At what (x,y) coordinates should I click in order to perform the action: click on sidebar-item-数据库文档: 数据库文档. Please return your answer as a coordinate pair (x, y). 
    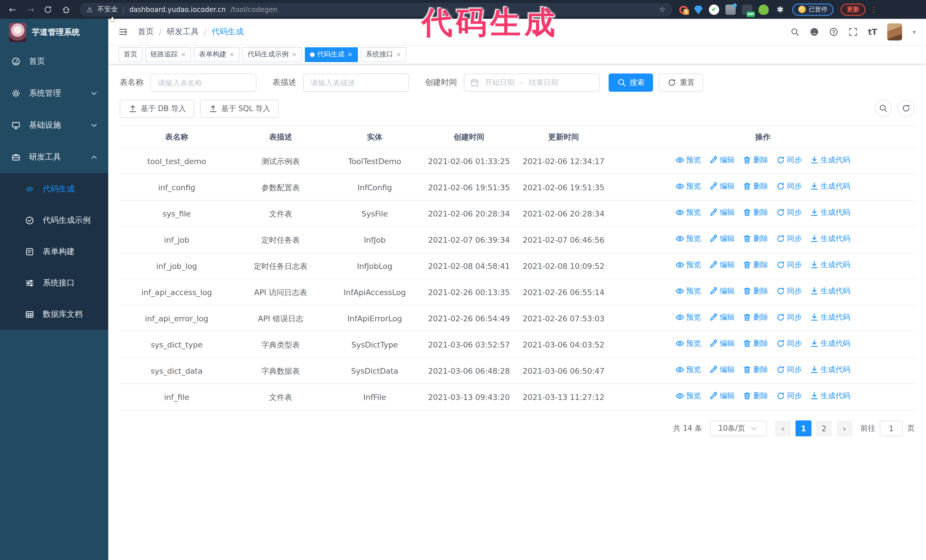
    Looking at the image, I should click on (54, 314).